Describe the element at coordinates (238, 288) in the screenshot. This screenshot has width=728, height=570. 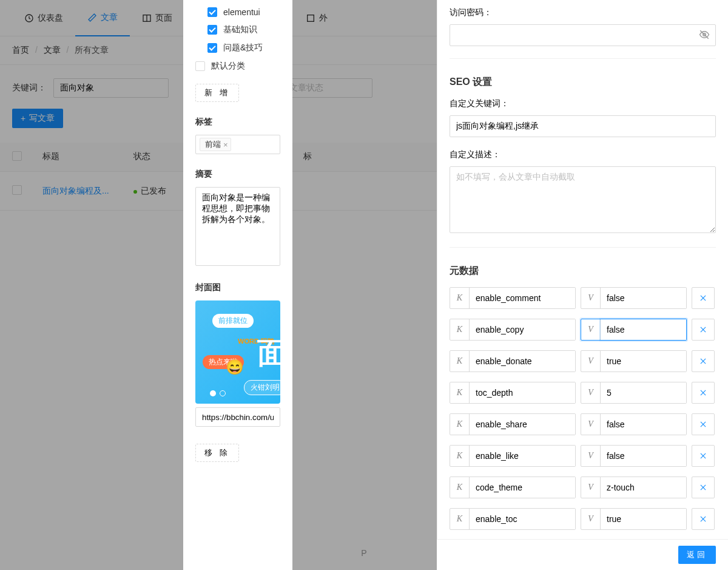
I see `cover-section-title: 封面图` at that location.